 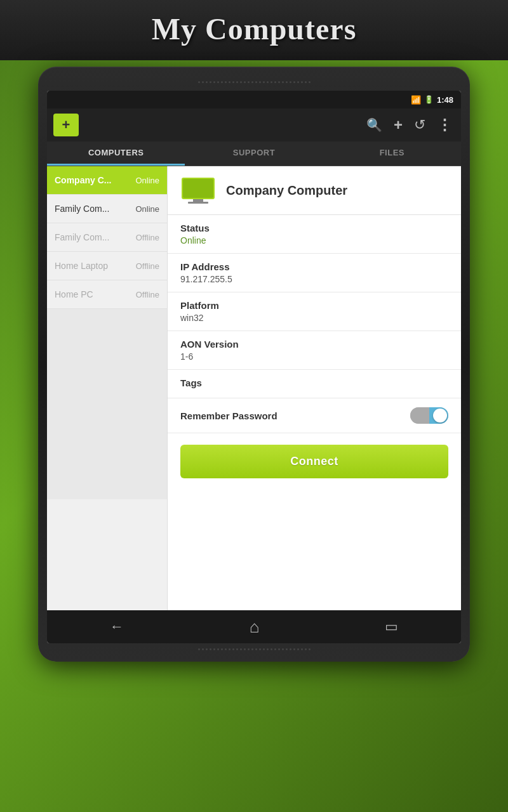 I want to click on speaker-top, so click(x=254, y=82).